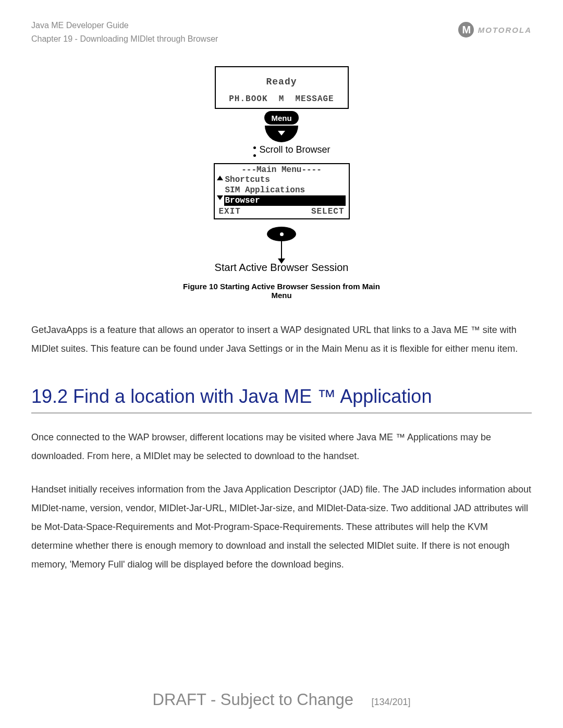  Describe the element at coordinates (282, 118) in the screenshot. I see `menu-button-label: Menu` at that location.